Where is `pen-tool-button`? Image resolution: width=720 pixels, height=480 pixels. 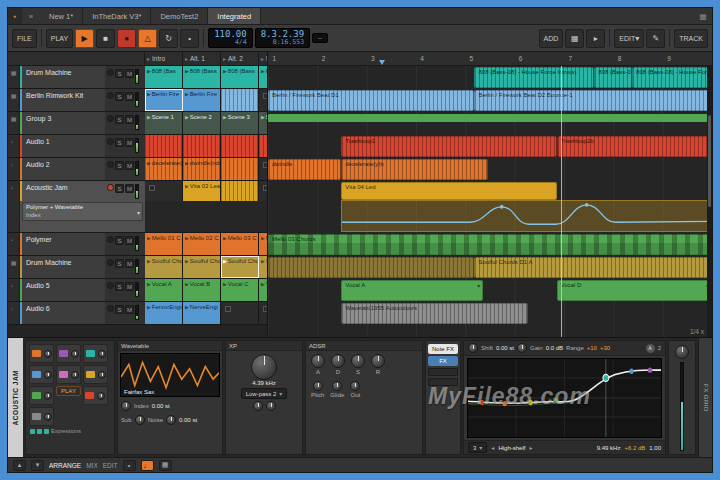 pen-tool-button is located at coordinates (656, 38).